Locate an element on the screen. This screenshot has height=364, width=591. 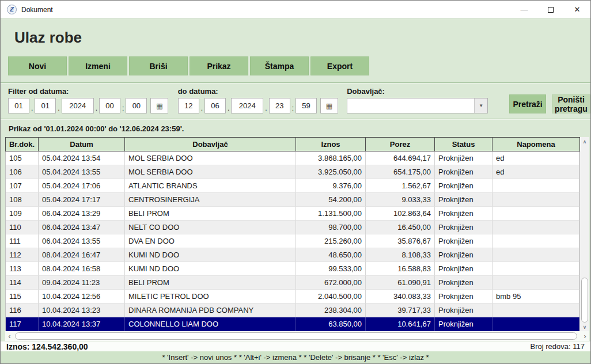
col-header-datum: Datum is located at coordinates (82, 144).